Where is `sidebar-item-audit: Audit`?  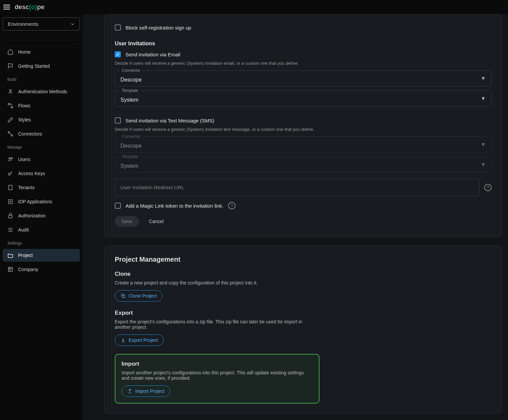
sidebar-item-audit: Audit is located at coordinates (41, 230).